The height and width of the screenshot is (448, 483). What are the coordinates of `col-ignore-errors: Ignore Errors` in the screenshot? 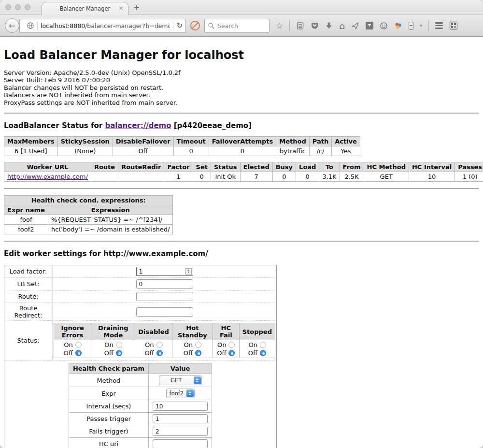 It's located at (72, 332).